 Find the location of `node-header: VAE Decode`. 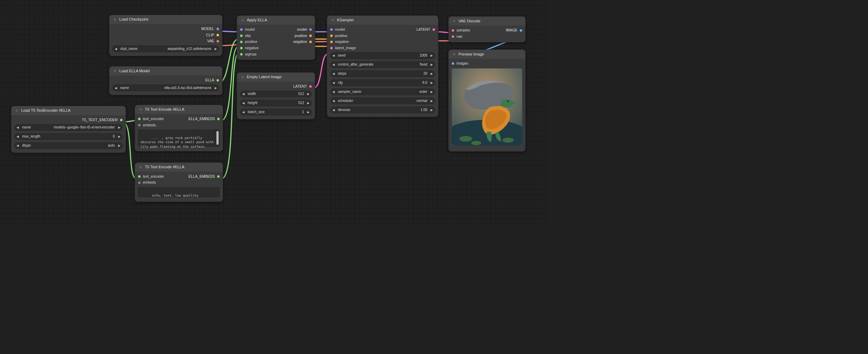

node-header: VAE Decode is located at coordinates (487, 21).